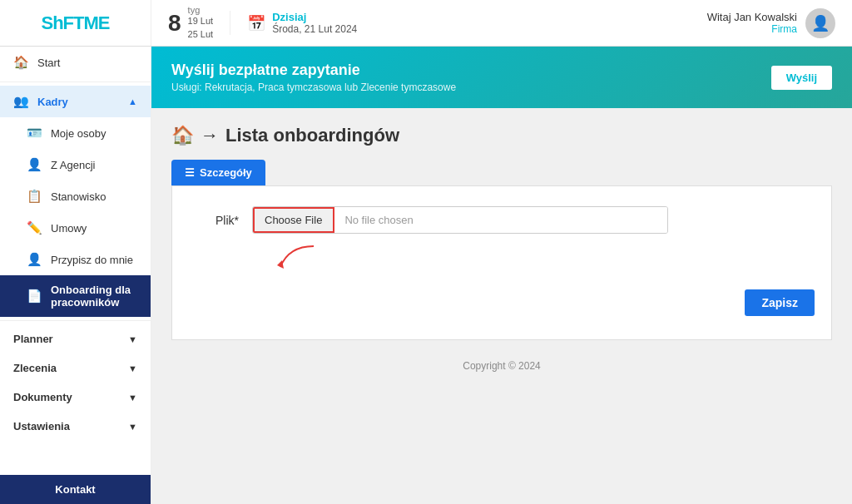 The width and height of the screenshot is (852, 504). I want to click on sidebar-item-dokumenty: Dokumenty ▼, so click(75, 398).